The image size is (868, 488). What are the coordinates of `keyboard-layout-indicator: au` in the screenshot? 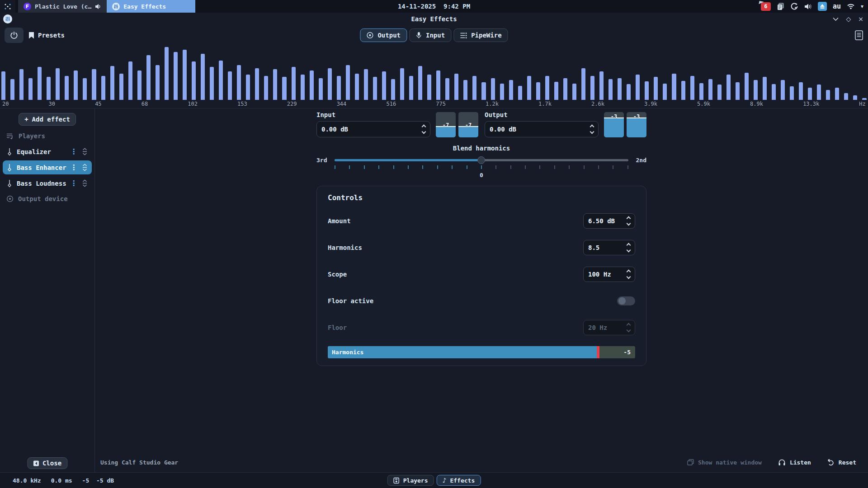 It's located at (837, 6).